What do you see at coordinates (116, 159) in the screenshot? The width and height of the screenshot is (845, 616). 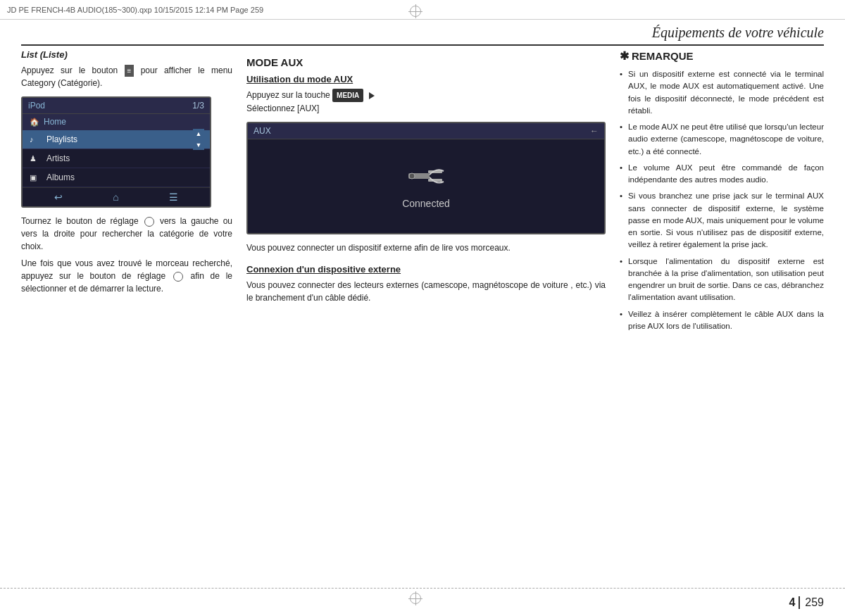 I see `ipod-menu: ♪ Playlists ▲ ▼ ♟ Artists ▣ Albums` at bounding box center [116, 159].